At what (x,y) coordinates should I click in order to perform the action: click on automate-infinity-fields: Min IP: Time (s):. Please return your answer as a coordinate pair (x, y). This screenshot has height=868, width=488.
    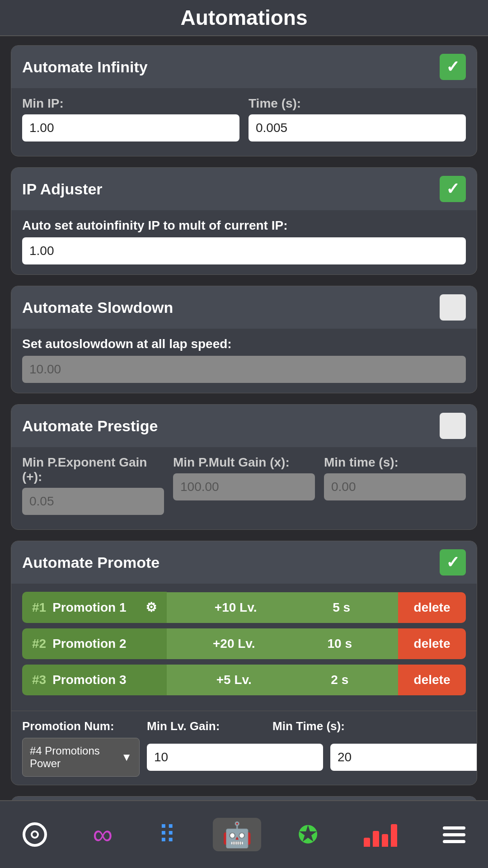
    Looking at the image, I should click on (244, 119).